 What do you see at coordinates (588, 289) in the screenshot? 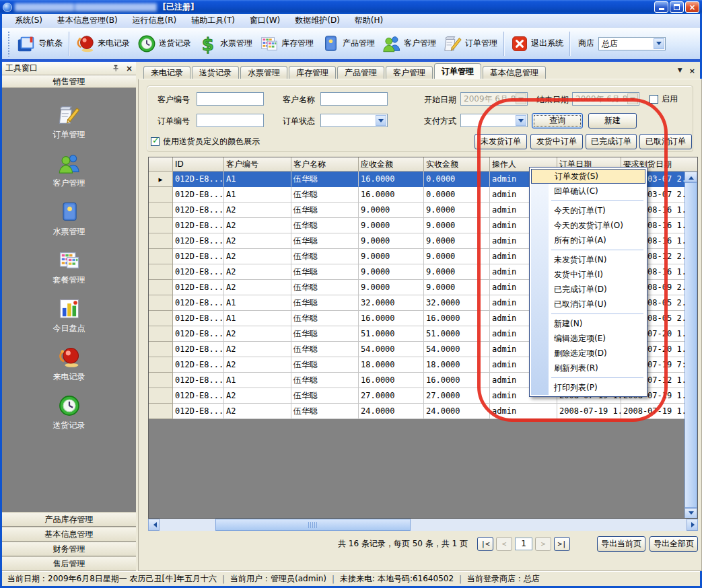
I see `context-menu-item: 已完成订单(D)` at bounding box center [588, 289].